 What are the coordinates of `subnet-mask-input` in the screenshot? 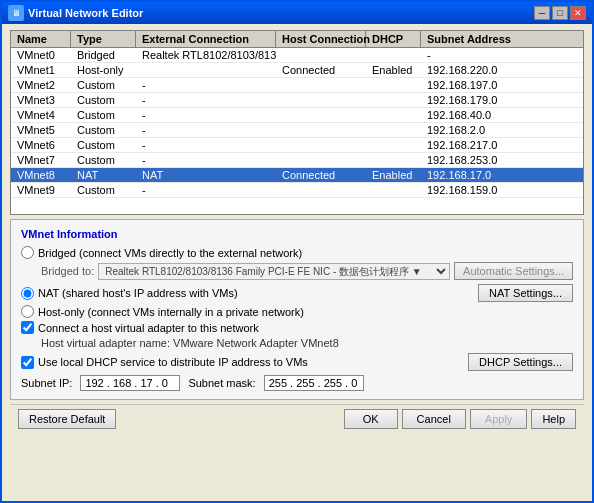 It's located at (314, 383).